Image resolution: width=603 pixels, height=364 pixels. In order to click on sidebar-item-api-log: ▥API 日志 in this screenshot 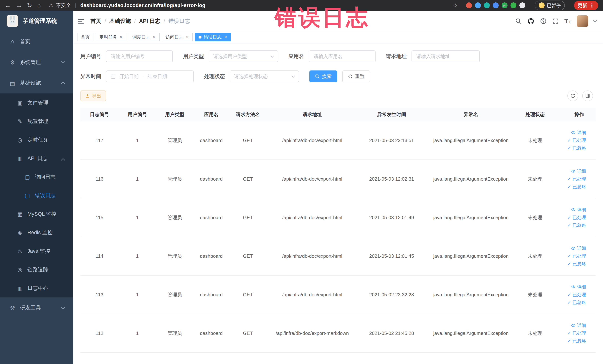, I will do `click(36, 158)`.